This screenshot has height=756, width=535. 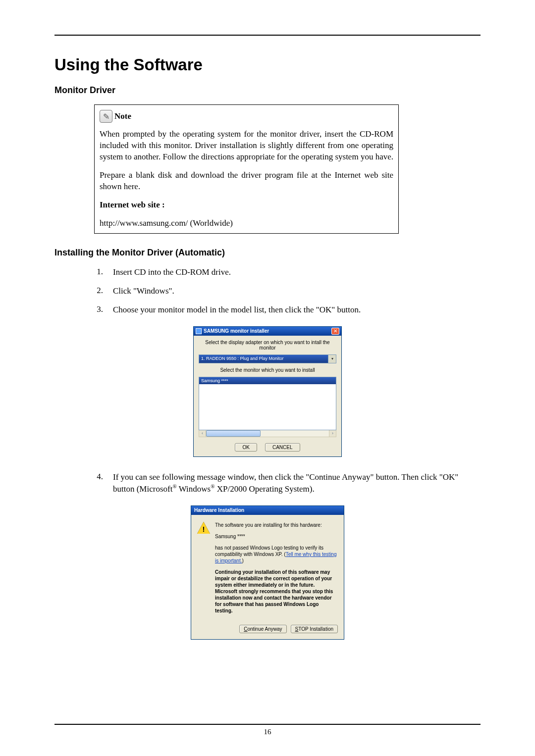 What do you see at coordinates (268, 35) in the screenshot?
I see `top-rule` at bounding box center [268, 35].